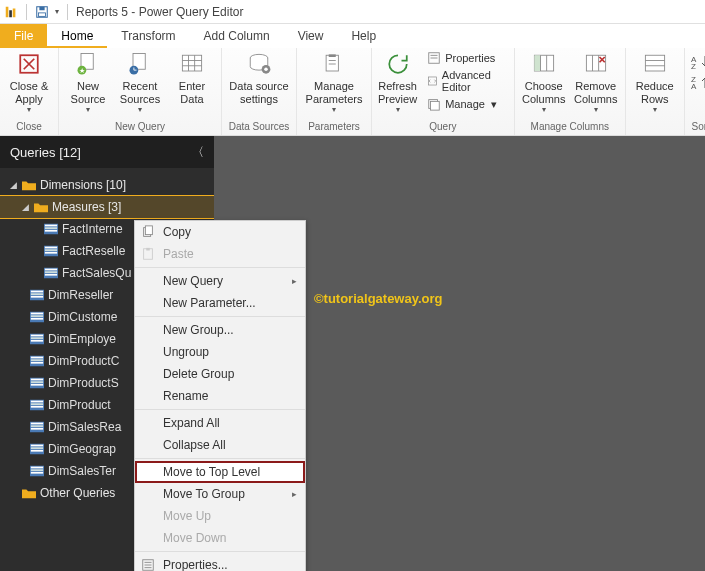 The height and width of the screenshot is (571, 705). What do you see at coordinates (220, 352) in the screenshot?
I see `menu-ungroup: Ungroup` at bounding box center [220, 352].